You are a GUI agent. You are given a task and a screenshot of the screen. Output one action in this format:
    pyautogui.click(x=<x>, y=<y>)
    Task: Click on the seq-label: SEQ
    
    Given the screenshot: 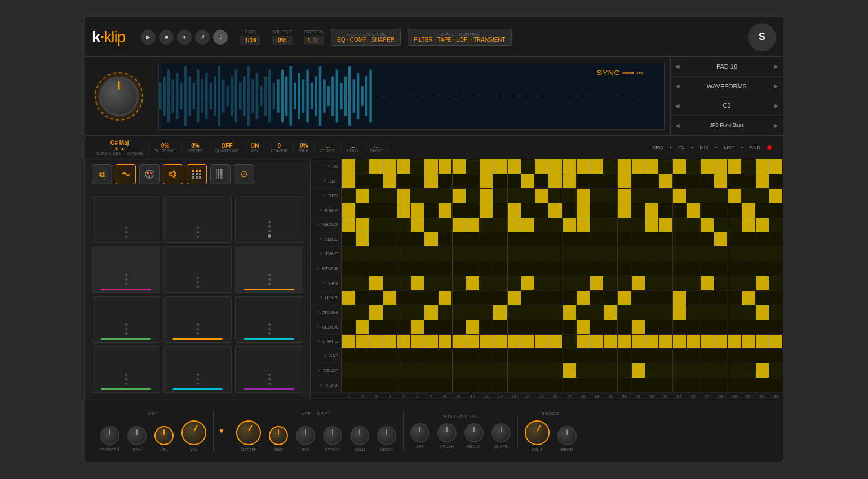 What is the action you would take?
    pyautogui.click(x=657, y=148)
    